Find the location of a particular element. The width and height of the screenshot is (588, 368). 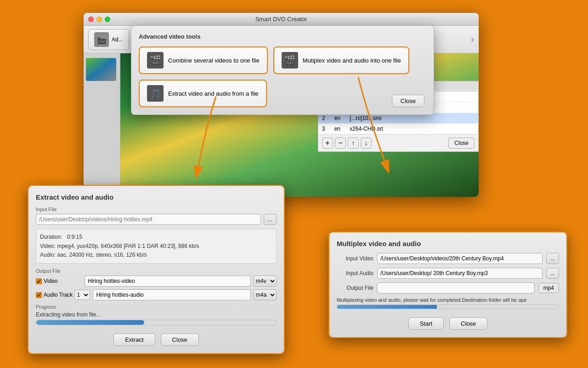

adv-buttons-container: 🎬 Combine several videos to one file 🎬 M… is located at coordinates (283, 77).